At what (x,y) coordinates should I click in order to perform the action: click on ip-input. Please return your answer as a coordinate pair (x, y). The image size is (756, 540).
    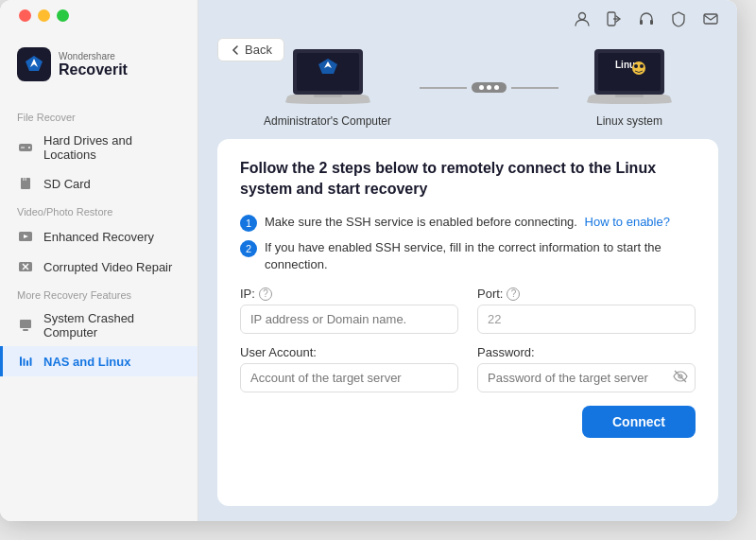
    Looking at the image, I should click on (350, 320).